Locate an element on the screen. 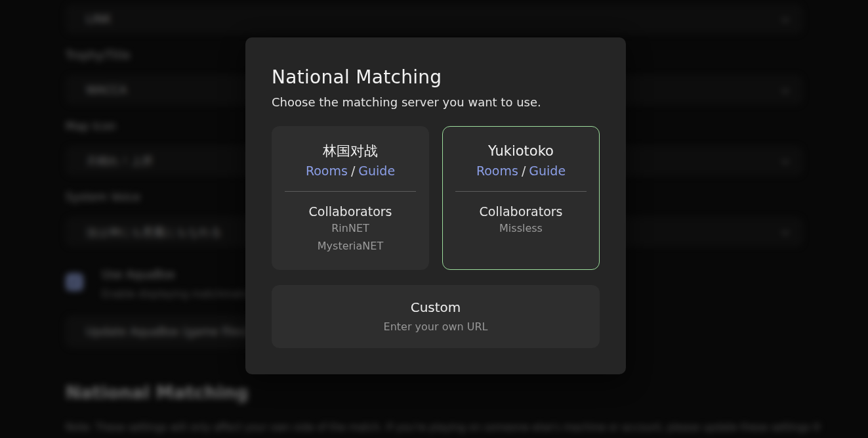 This screenshot has height=438, width=868. collaborator-name: MysteriaNET is located at coordinates (350, 246).